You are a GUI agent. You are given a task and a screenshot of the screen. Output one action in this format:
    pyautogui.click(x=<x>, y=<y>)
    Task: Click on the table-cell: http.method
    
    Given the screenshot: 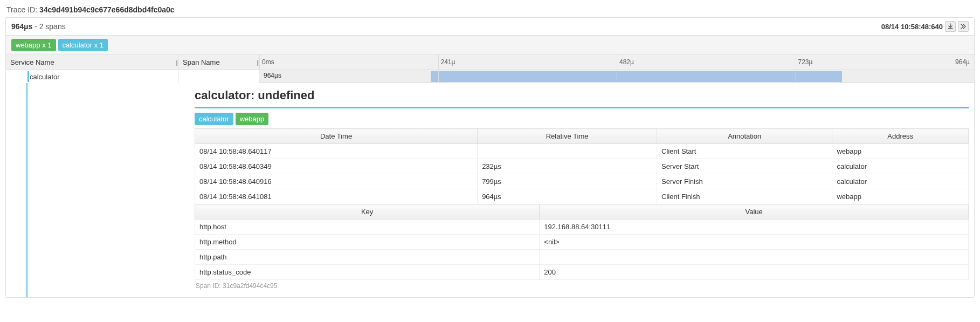 What is the action you would take?
    pyautogui.click(x=368, y=242)
    